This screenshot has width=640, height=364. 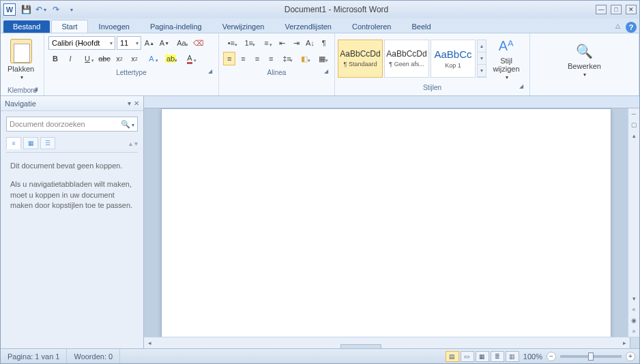 I want to click on nav-pane-tabs: ≡ ▦ ☰ ▴ ▾, so click(x=72, y=145).